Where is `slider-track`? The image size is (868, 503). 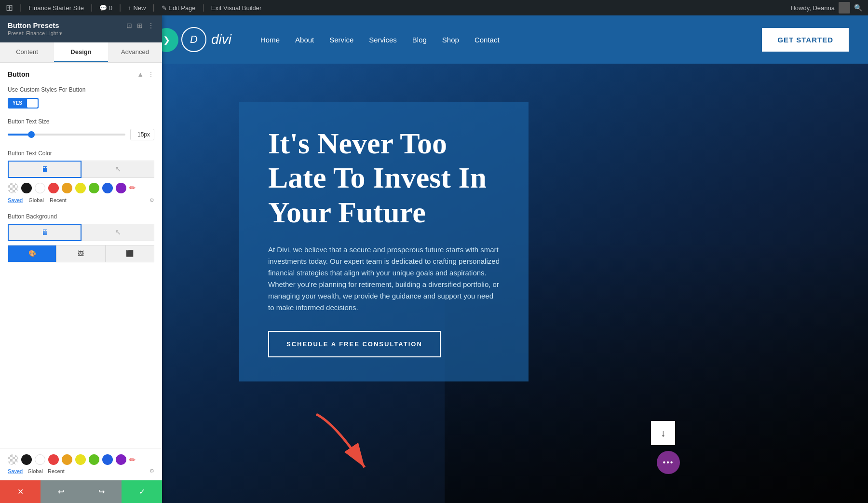 slider-track is located at coordinates (67, 135).